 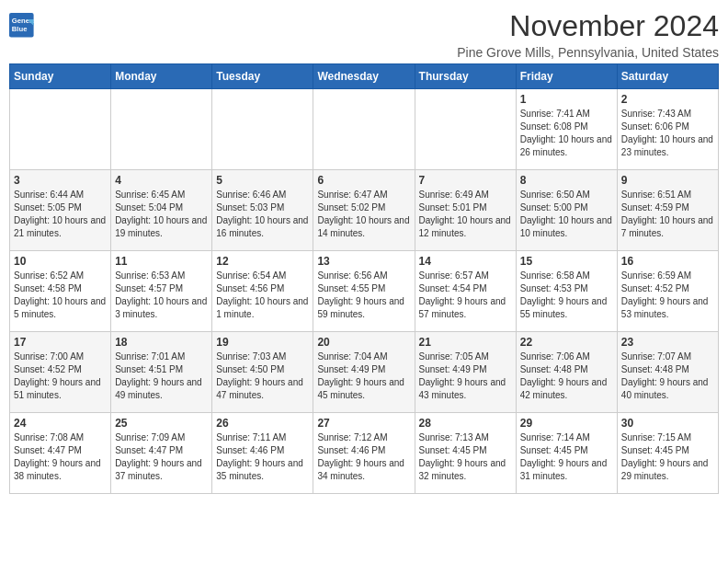 What do you see at coordinates (22, 26) in the screenshot?
I see `logo-icon: General Blue` at bounding box center [22, 26].